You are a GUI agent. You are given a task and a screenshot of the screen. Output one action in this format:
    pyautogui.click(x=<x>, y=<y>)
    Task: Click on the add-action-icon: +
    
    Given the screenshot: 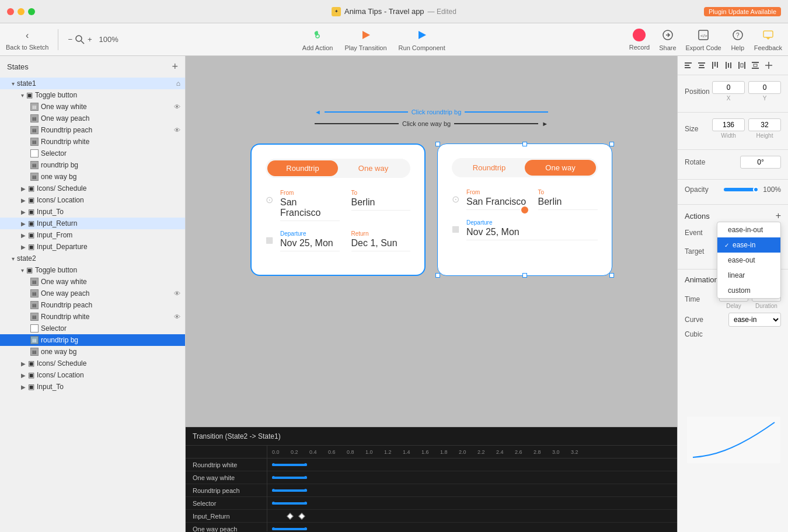 What is the action you would take?
    pyautogui.click(x=779, y=216)
    